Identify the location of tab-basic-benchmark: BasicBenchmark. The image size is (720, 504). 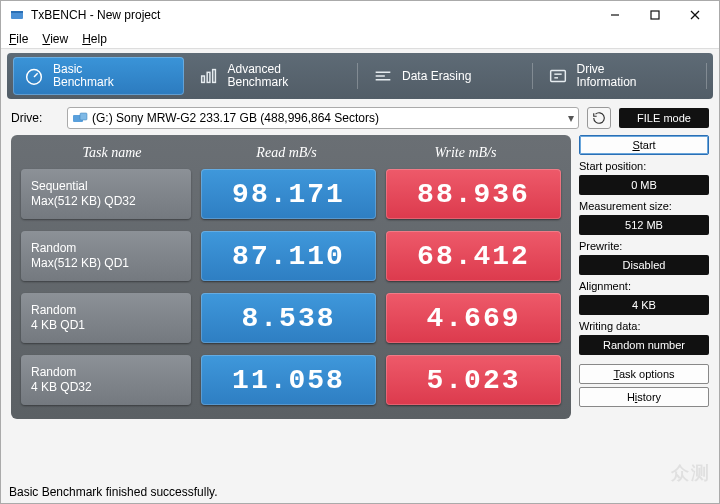
(98, 76).